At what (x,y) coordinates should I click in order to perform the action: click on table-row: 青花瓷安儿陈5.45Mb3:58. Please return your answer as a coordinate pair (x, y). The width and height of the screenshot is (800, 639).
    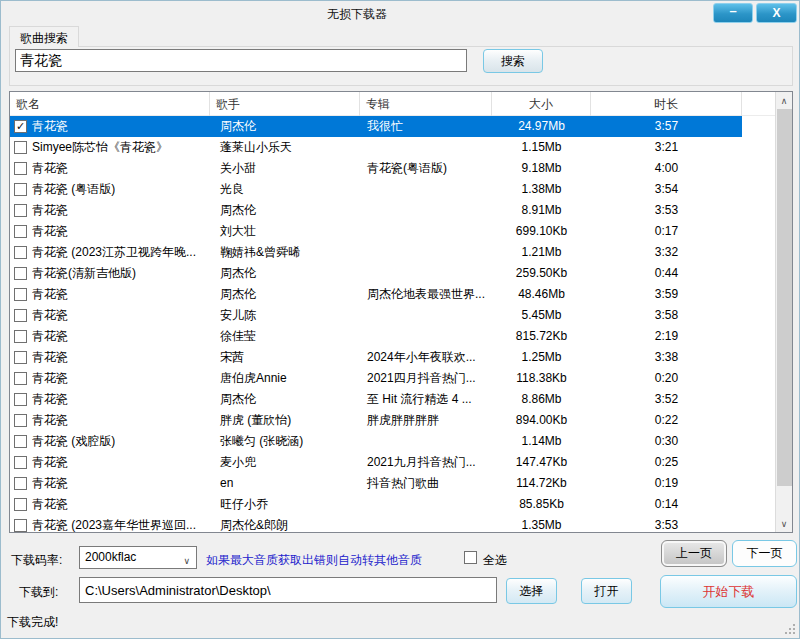
    Looking at the image, I should click on (376, 316).